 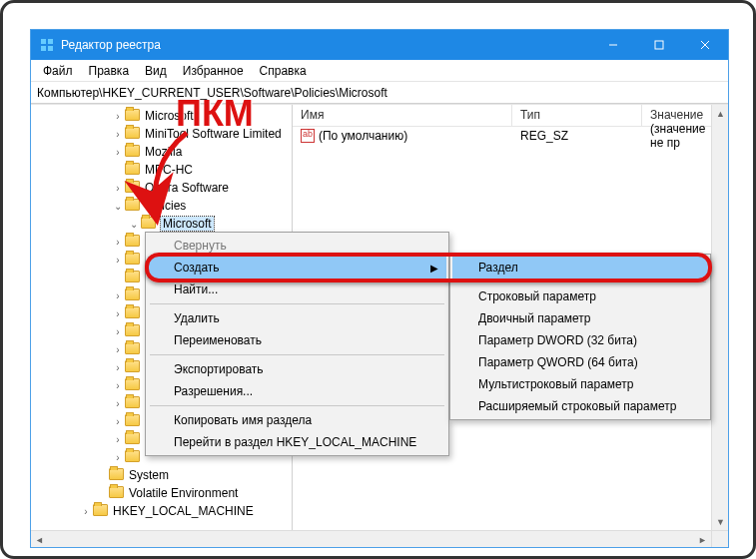 I want to click on col-name: Имя, so click(x=402, y=116).